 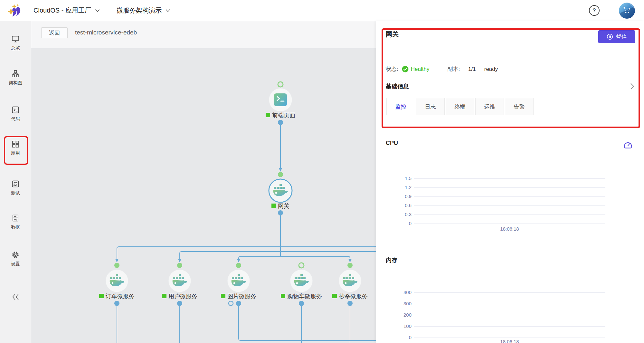 What do you see at coordinates (394, 326) in the screenshot?
I see `y-tick: 100` at bounding box center [394, 326].